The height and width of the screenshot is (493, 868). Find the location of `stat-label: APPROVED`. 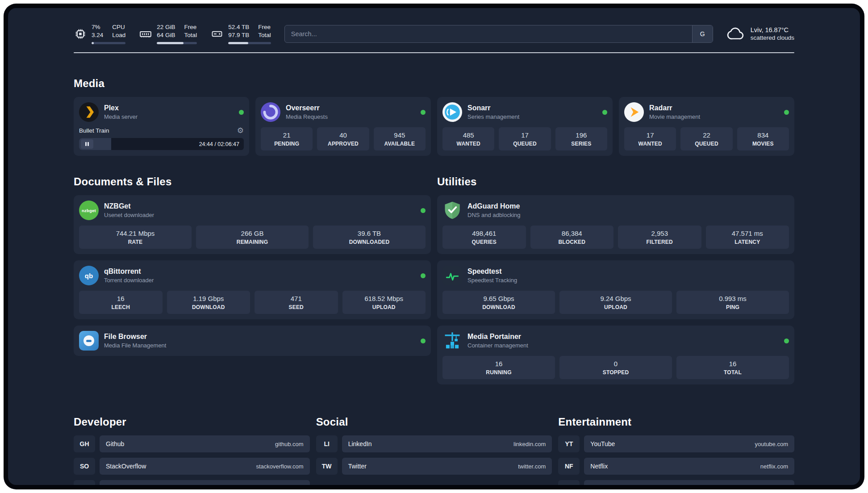

stat-label: APPROVED is located at coordinates (343, 144).